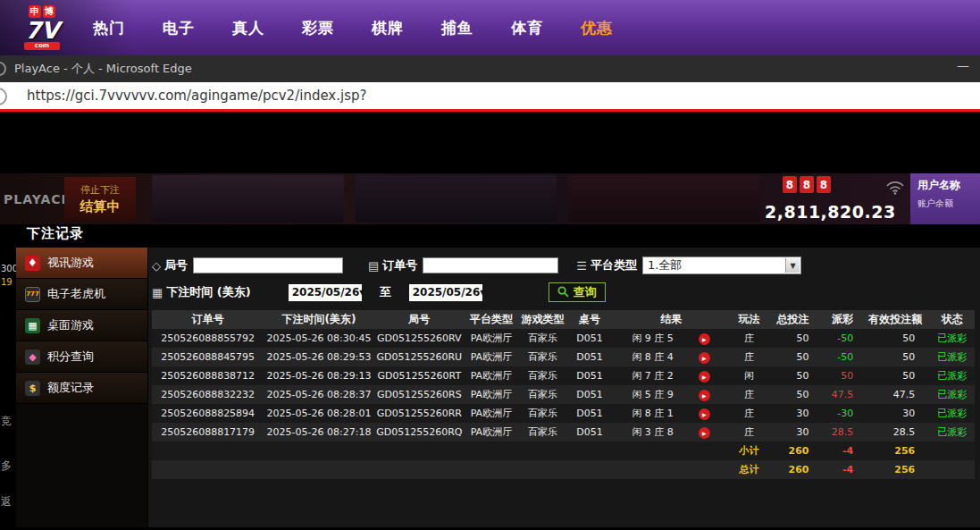 This screenshot has height=530, width=980. Describe the element at coordinates (248, 29) in the screenshot. I see `nav-item-live: 真人` at that location.